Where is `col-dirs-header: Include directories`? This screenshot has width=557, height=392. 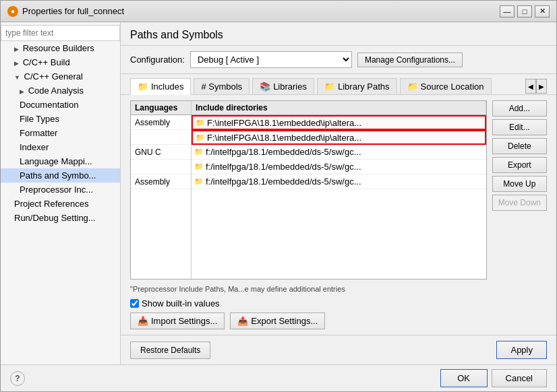 col-dirs-header: Include directories is located at coordinates (339, 108).